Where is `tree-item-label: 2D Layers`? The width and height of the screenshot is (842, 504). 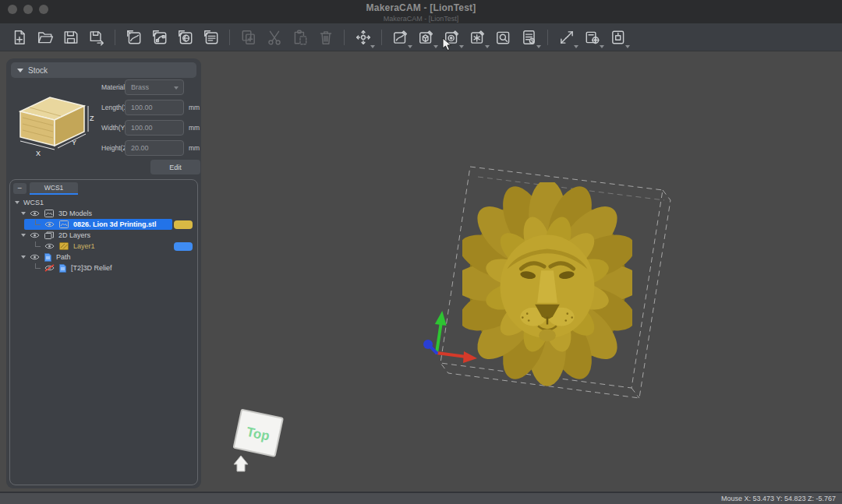
tree-item-label: 2D Layers is located at coordinates (75, 235).